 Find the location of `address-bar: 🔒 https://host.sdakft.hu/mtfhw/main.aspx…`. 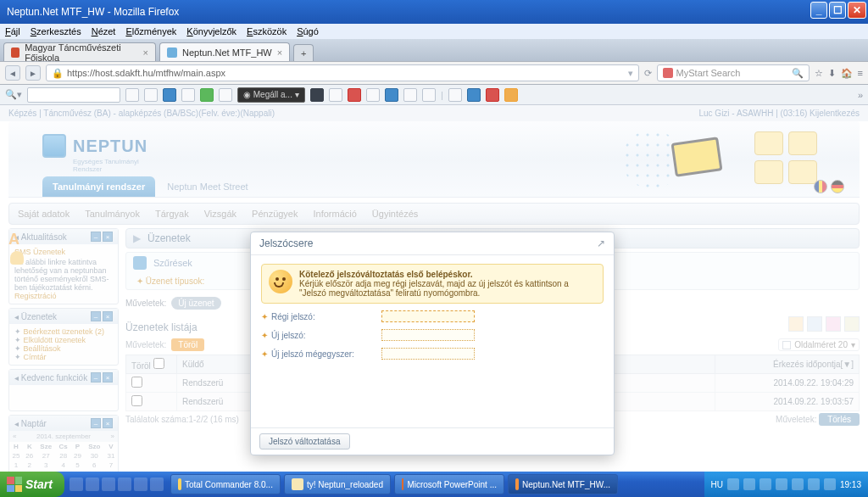

address-bar: 🔒 https://host.sdakft.hu/mtfhw/main.aspx… is located at coordinates (342, 73).